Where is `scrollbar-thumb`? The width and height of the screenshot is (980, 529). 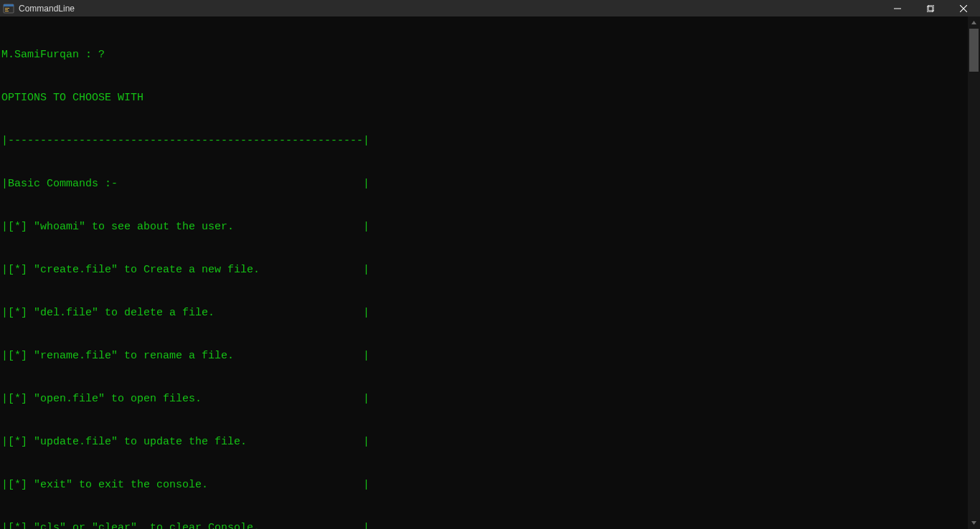 scrollbar-thumb is located at coordinates (974, 50).